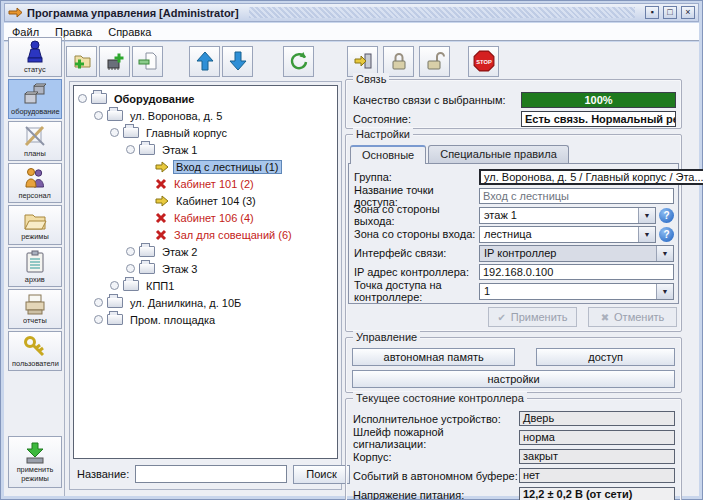 The width and height of the screenshot is (703, 500). I want to click on tab-special-rules: Специальные правила, so click(498, 154).